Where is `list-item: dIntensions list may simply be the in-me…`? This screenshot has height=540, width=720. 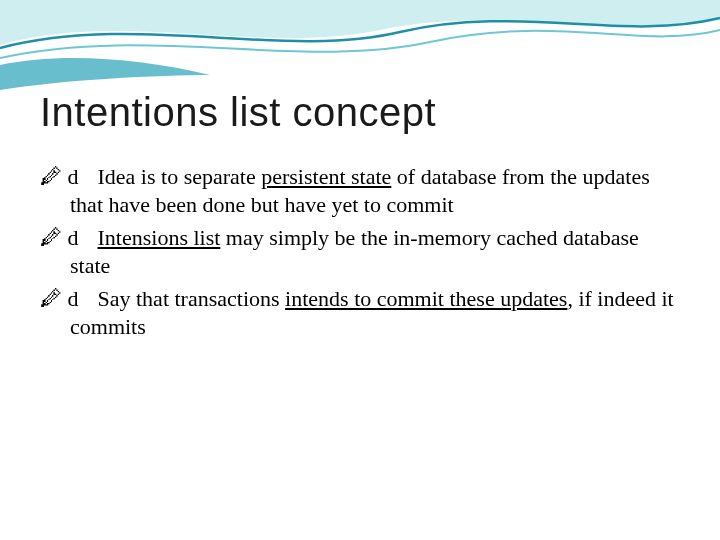
list-item: dIntensions list may simply be the in-me… is located at coordinates (360, 252).